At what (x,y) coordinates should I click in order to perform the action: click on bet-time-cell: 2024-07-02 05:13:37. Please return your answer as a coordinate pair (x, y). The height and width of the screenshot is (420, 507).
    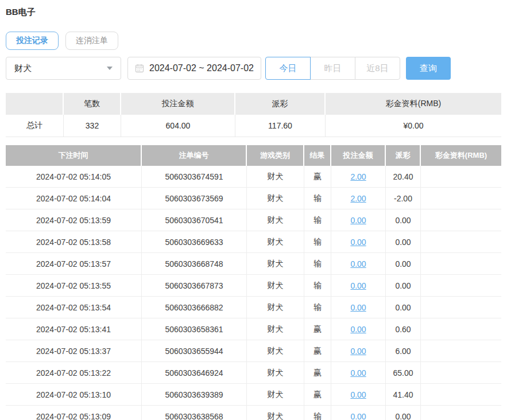
    Looking at the image, I should click on (73, 351).